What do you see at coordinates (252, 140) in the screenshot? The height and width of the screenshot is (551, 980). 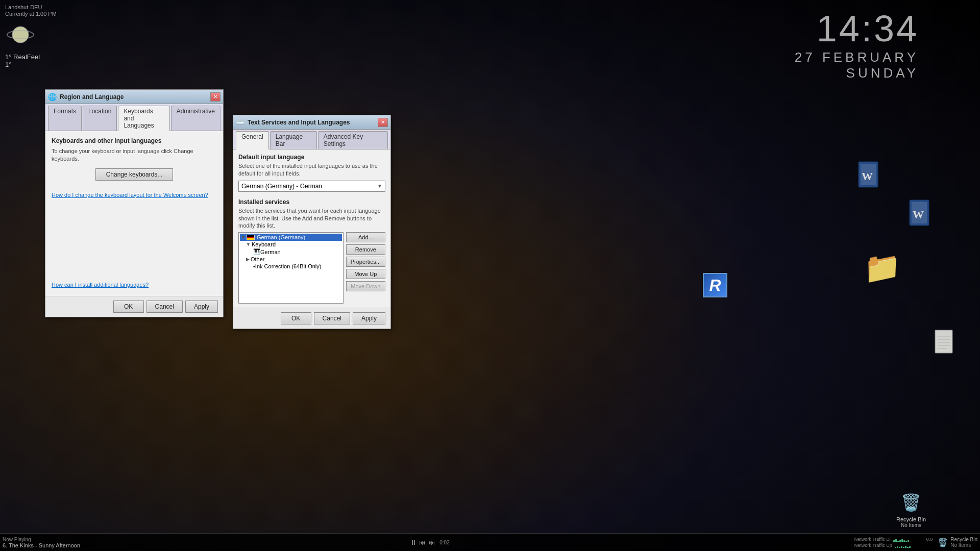 I see `tab-general: General` at bounding box center [252, 140].